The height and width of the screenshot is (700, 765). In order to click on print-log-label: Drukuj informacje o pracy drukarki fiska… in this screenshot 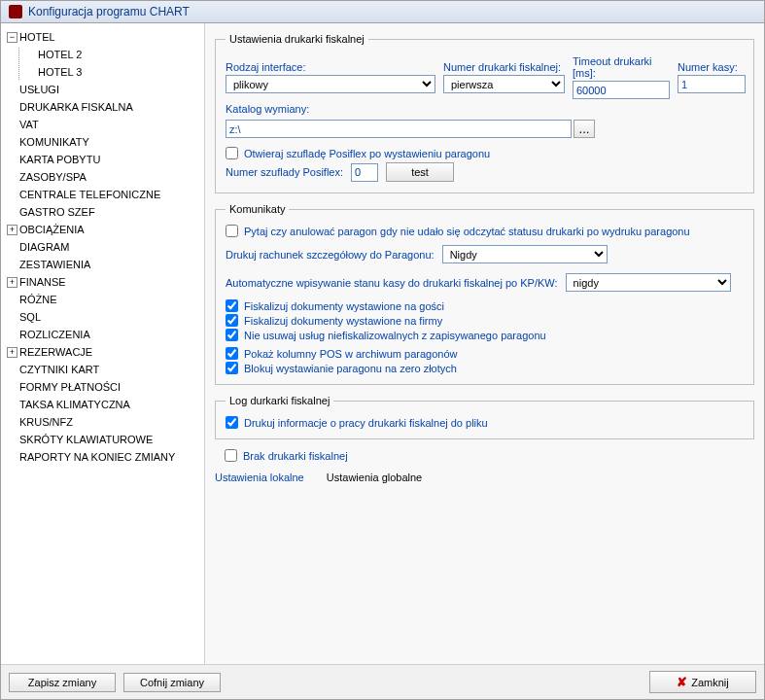, I will do `click(365, 423)`.